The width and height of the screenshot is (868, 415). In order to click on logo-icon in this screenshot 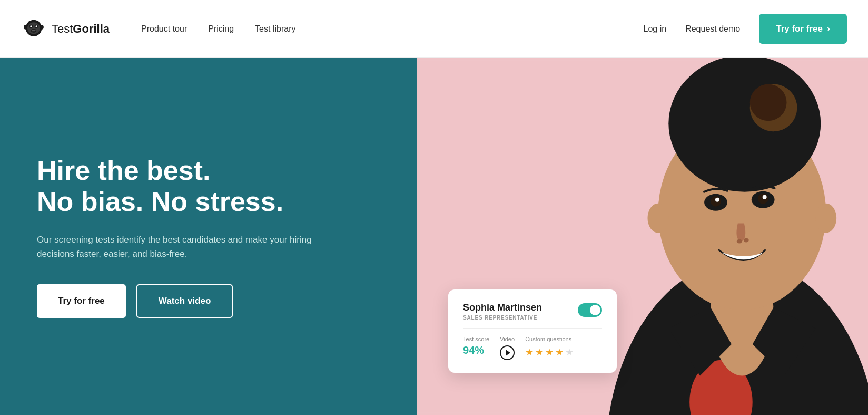, I will do `click(34, 29)`.